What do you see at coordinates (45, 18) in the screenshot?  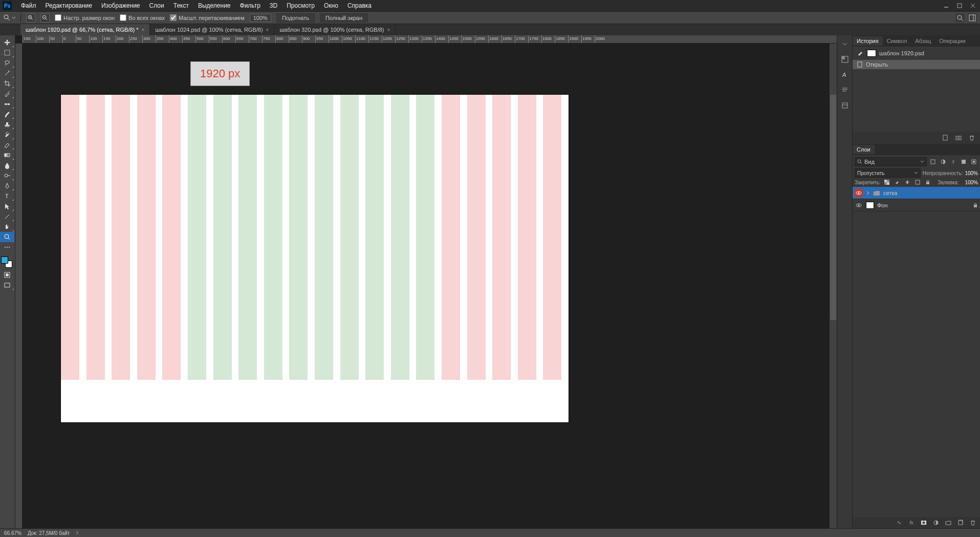 I see `zoom-out-button` at bounding box center [45, 18].